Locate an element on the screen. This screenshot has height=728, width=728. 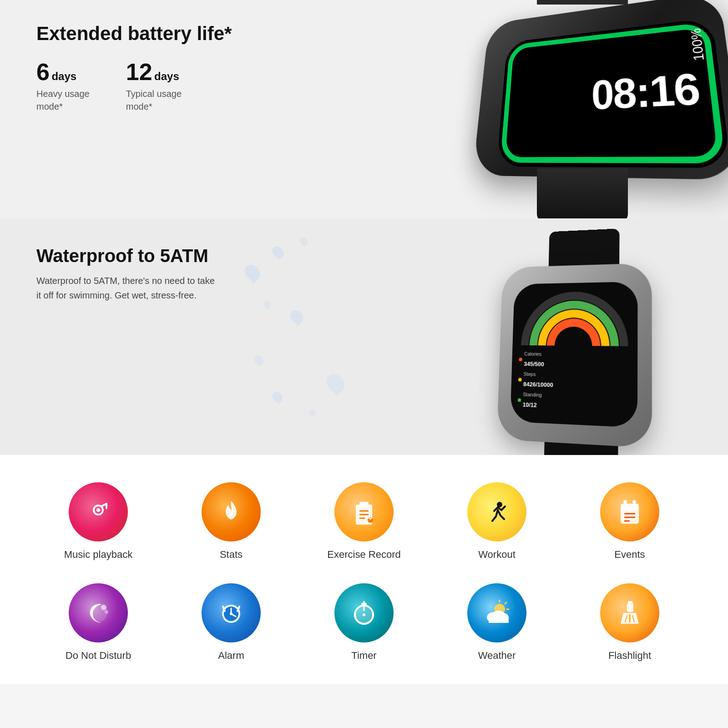
alarm-icon-circle is located at coordinates (231, 613).